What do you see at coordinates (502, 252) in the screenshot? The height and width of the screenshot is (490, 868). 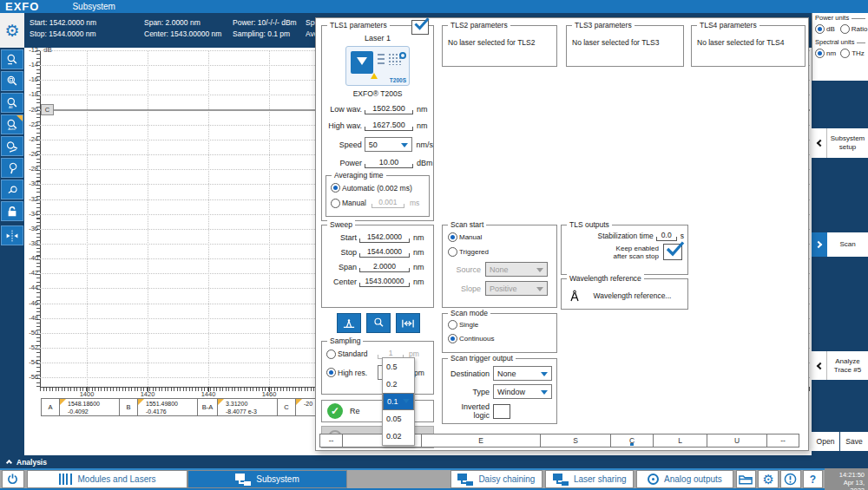 I see `scan-start-triggered-radio: Triggered` at bounding box center [502, 252].